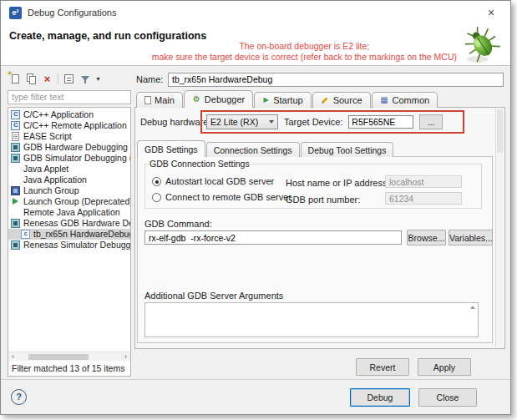 This screenshot has width=517, height=420. Describe the element at coordinates (473, 307) in the screenshot. I see `scroll-up-icon` at that location.